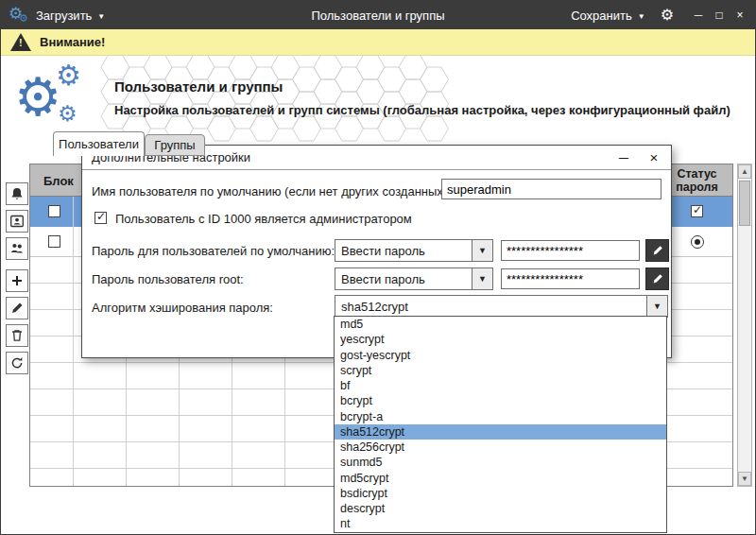  I want to click on admin-id1000-checkbox, so click(100, 217).